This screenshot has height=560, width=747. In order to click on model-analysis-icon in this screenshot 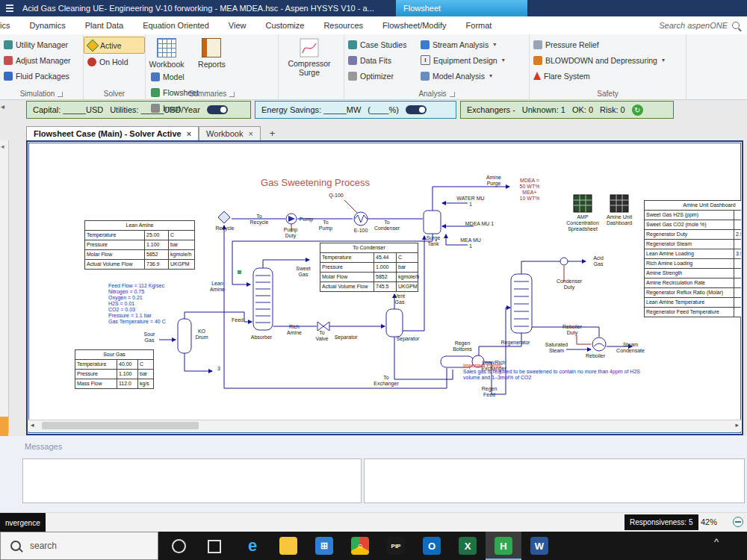, I will do `click(425, 76)`.